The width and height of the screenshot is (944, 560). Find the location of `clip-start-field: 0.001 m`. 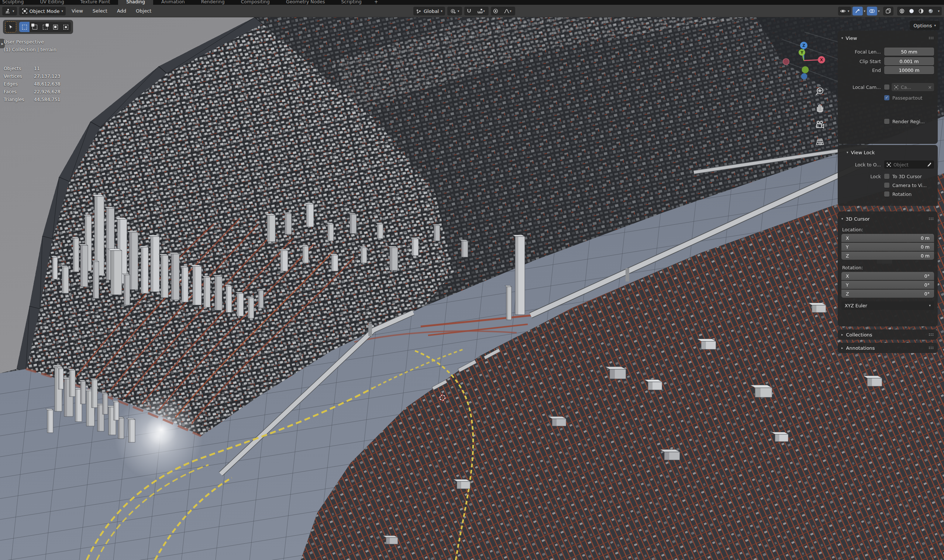

clip-start-field: 0.001 m is located at coordinates (909, 61).